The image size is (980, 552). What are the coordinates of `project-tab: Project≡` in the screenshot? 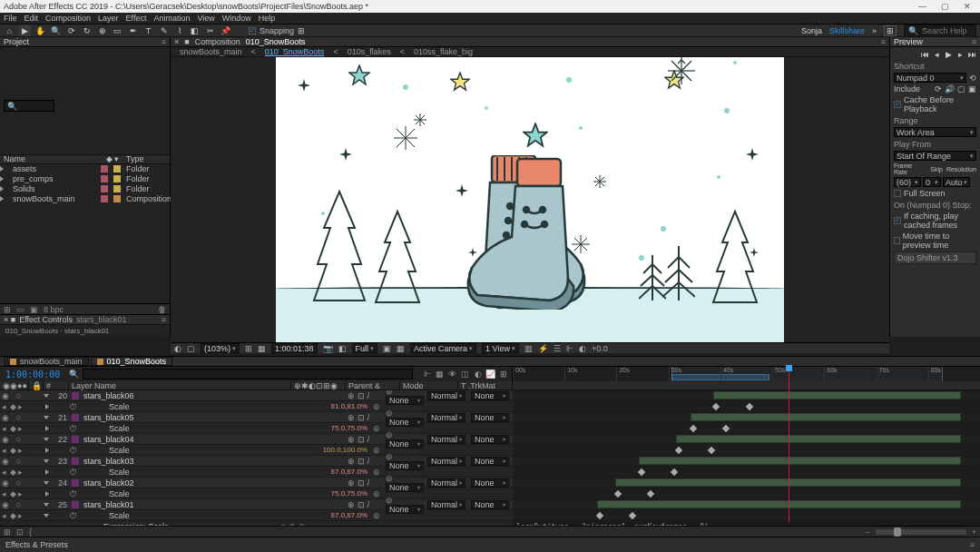 It's located at (85, 42).